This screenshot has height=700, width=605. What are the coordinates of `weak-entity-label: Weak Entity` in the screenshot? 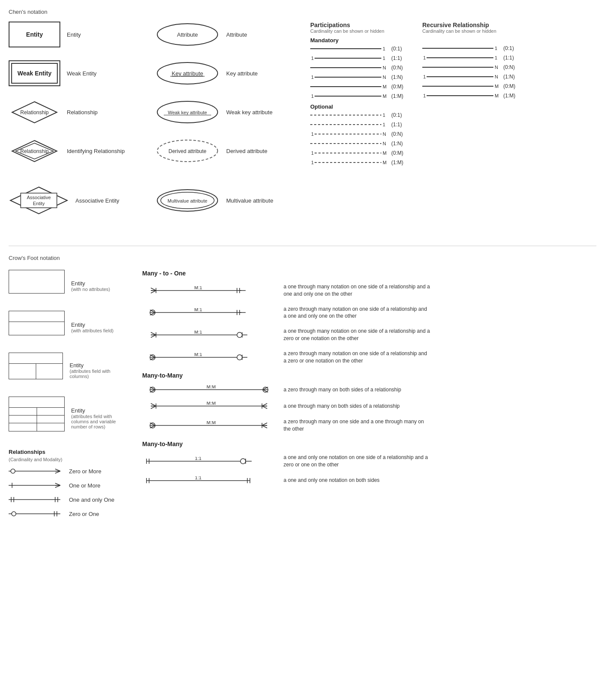 It's located at (82, 73).